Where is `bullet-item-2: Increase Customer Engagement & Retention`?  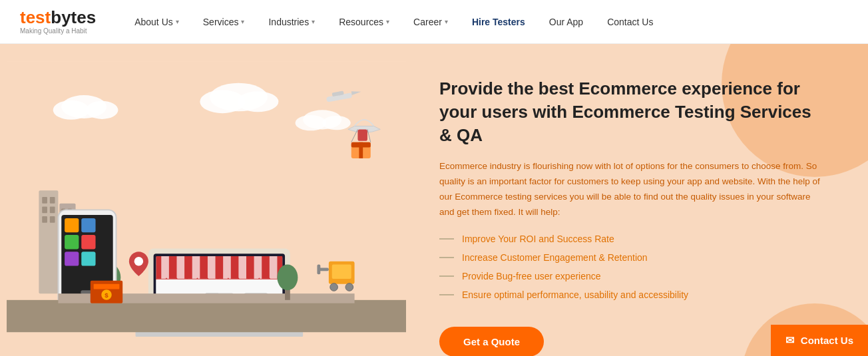 bullet-item-2: Increase Customer Engagement & Retention is located at coordinates (634, 258).